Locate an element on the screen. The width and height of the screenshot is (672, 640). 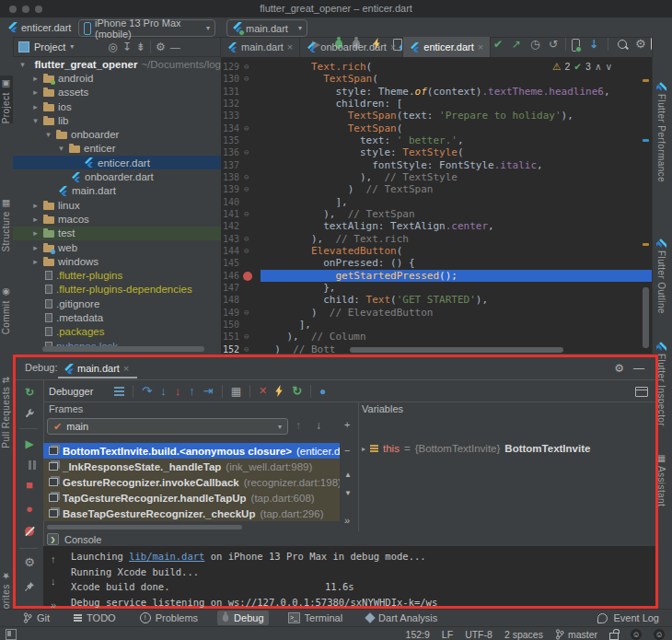
tree-item-lib: ▾lib is located at coordinates (117, 120).